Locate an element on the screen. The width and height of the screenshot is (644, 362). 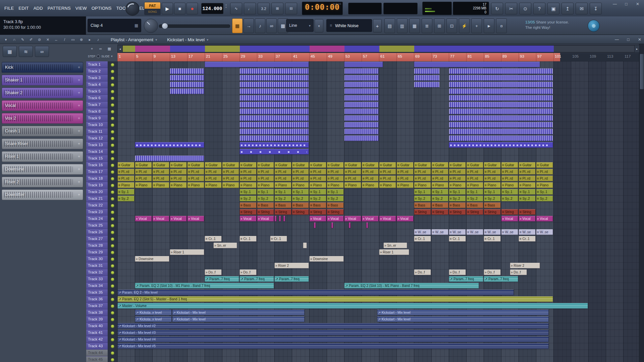
track-name: Track 22 is located at coordinates (97, 205).